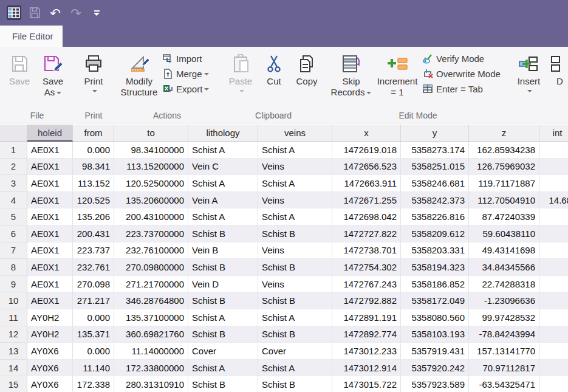  What do you see at coordinates (367, 184) in the screenshot?
I see `cell-x: 1472663.911` at bounding box center [367, 184].